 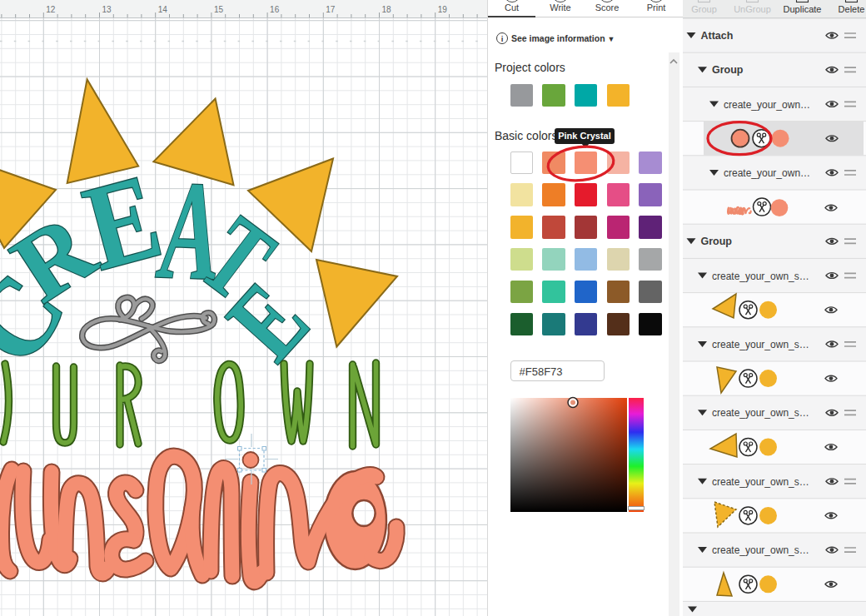 What do you see at coordinates (753, 9) in the screenshot?
I see `svg-text: UnGroup` at bounding box center [753, 9].